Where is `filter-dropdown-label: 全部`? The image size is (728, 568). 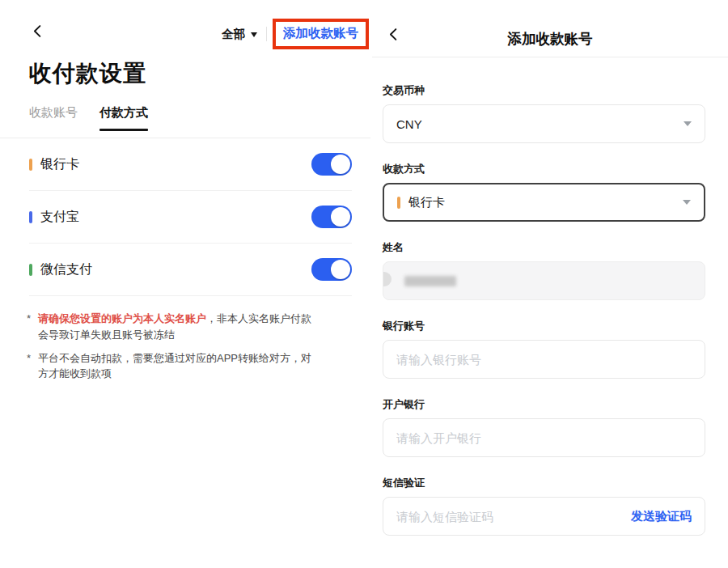
filter-dropdown-label: 全部 is located at coordinates (233, 34).